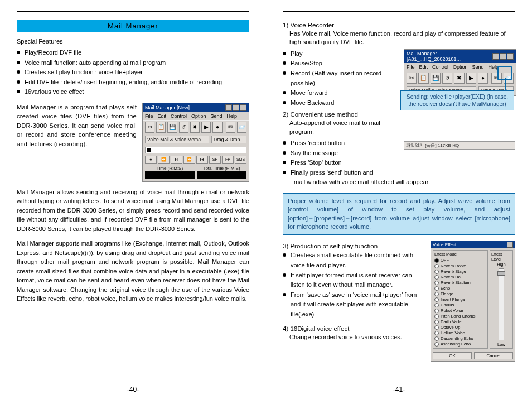  I want to click on play-progress, so click(196, 150).